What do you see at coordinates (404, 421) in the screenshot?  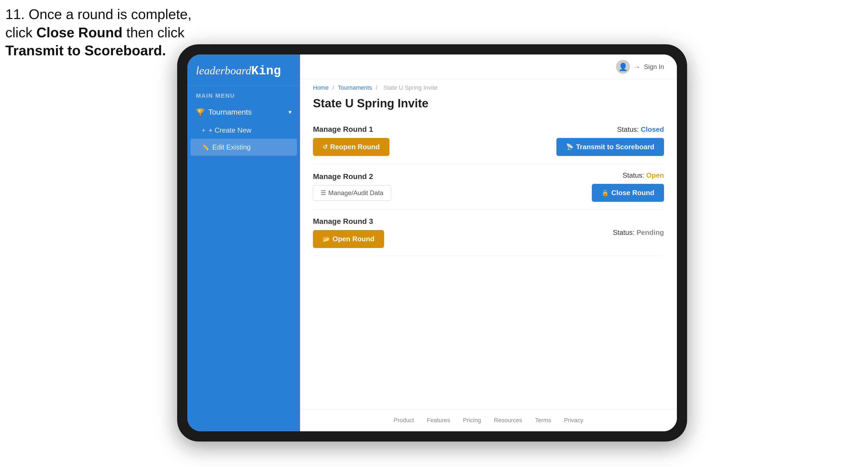 I see `footer-product: Product` at bounding box center [404, 421].